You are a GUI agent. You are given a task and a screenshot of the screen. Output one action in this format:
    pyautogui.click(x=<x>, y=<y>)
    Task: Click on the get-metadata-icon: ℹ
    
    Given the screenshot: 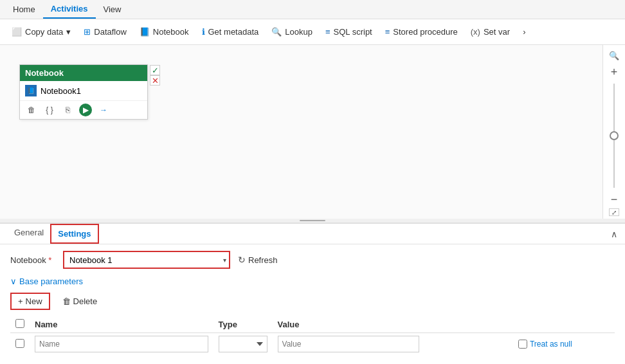 What is the action you would take?
    pyautogui.click(x=203, y=32)
    